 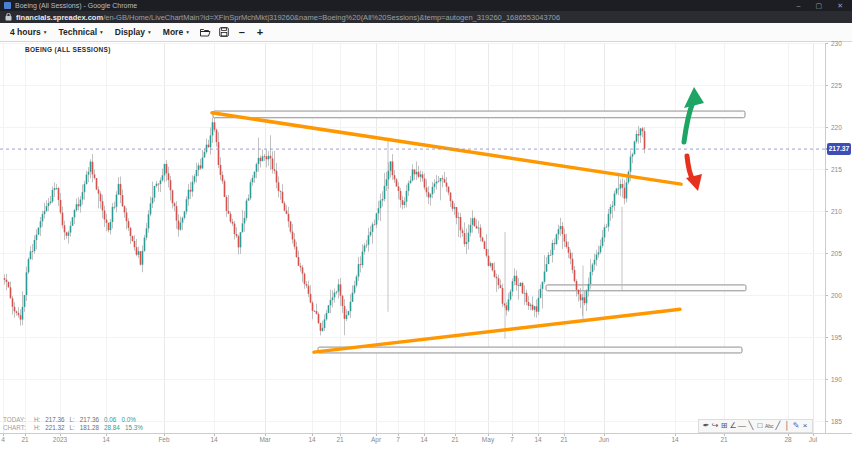 What do you see at coordinates (787, 426) in the screenshot?
I see `vertical-line-tool-icon: │` at bounding box center [787, 426].